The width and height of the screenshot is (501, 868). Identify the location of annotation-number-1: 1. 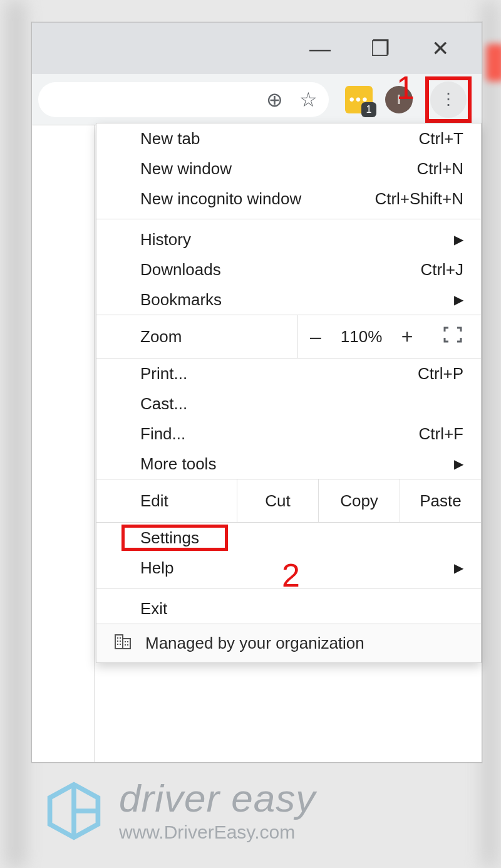
(406, 88).